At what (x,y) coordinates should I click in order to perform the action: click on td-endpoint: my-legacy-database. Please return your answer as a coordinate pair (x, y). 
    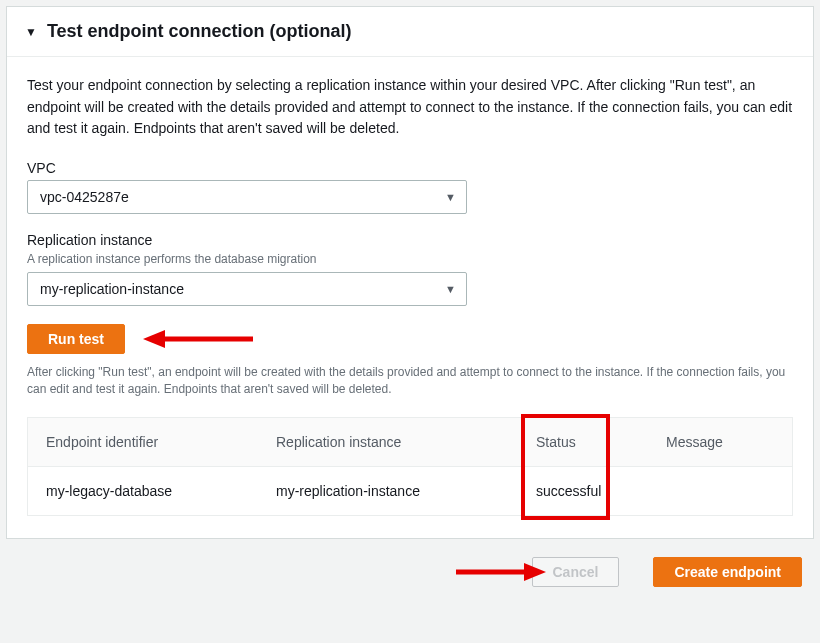
    Looking at the image, I should click on (143, 491).